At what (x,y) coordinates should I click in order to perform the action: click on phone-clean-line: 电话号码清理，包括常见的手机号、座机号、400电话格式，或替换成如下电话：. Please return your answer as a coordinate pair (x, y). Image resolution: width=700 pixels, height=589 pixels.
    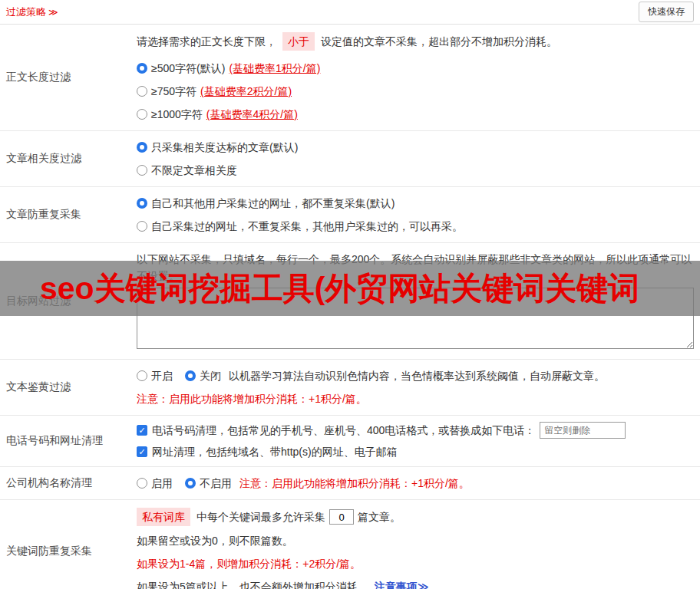
    Looking at the image, I should click on (415, 430).